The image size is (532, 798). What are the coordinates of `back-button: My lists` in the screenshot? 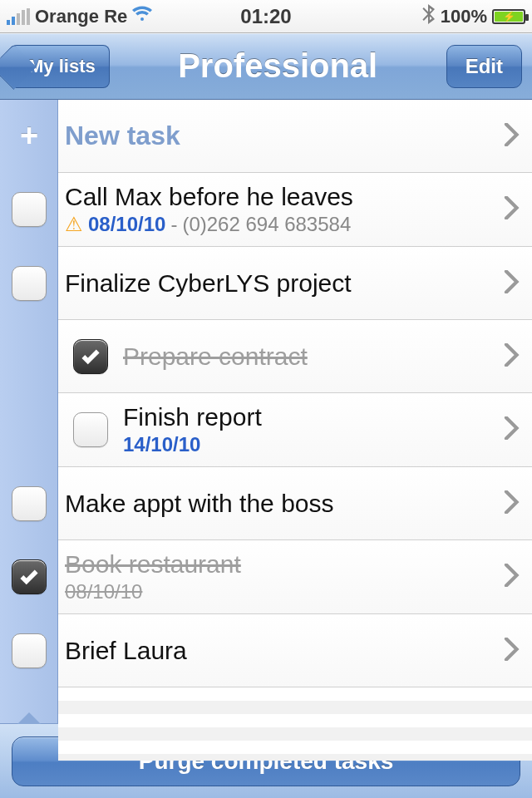 It's located at (60, 66).